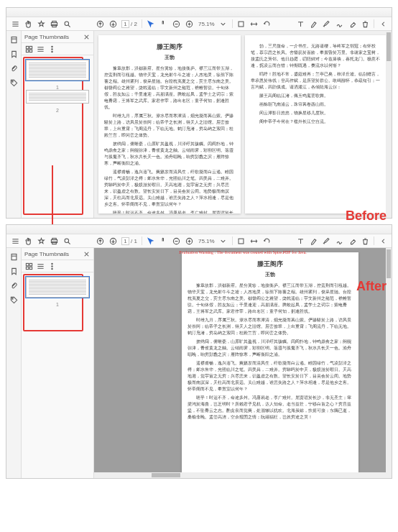 The width and height of the screenshot is (398, 532). Describe the element at coordinates (199, 242) in the screenshot. I see `main-toolbar: 1 / 1 75.1%` at that location.